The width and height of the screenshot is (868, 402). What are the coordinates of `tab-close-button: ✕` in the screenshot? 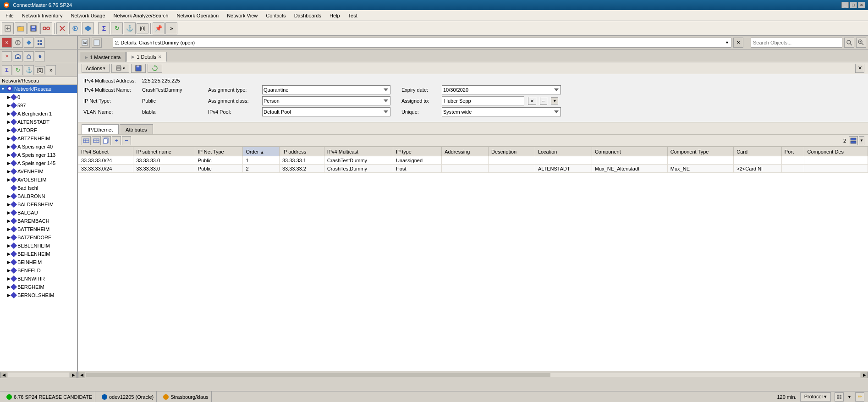 It's located at (160, 57).